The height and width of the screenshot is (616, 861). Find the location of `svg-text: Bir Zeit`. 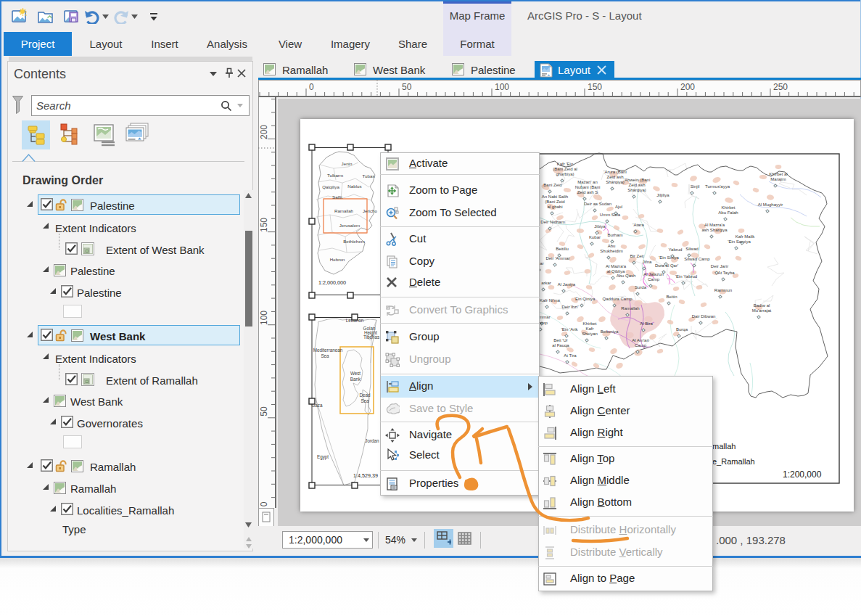

svg-text: Bir Zeit is located at coordinates (637, 256).